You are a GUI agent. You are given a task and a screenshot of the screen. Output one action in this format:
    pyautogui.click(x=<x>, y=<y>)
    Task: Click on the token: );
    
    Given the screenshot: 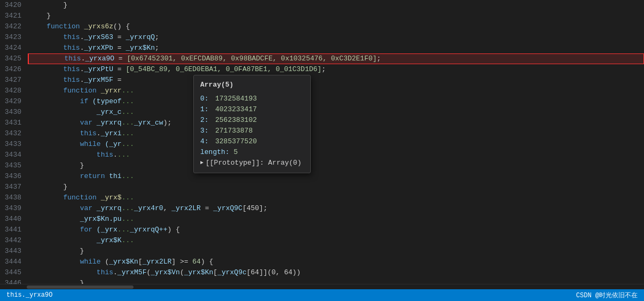 What is the action you would take?
    pyautogui.click(x=168, y=123)
    